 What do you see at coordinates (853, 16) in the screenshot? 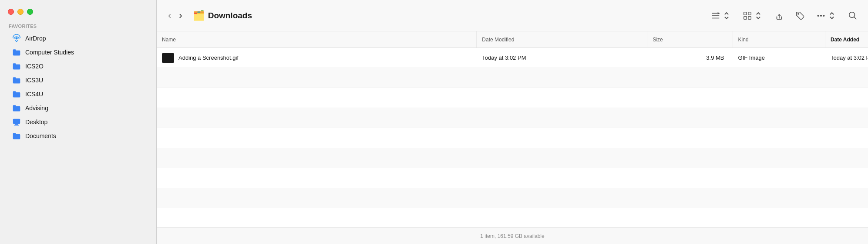
I see `search-icon` at bounding box center [853, 16].